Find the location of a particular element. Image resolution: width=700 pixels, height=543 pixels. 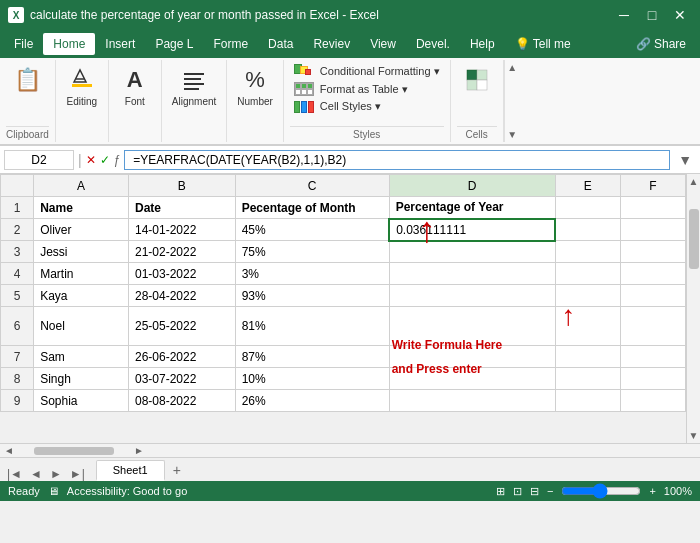

cell-d9 is located at coordinates (472, 401).